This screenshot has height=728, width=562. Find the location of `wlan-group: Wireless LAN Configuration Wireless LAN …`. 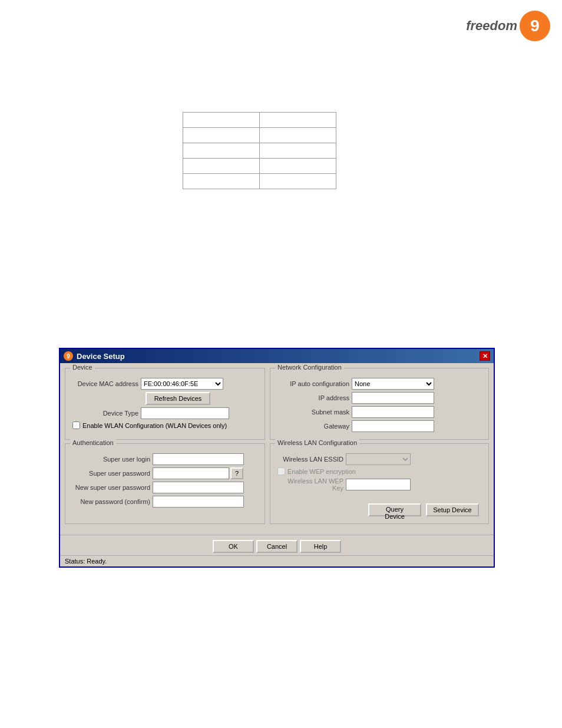

wlan-group: Wireless LAN Configuration Wireless LAN … is located at coordinates (379, 483).